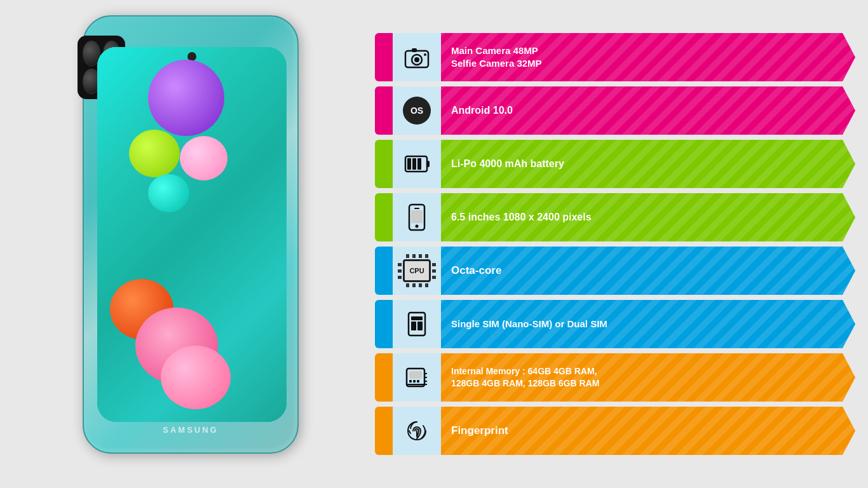 This screenshot has height=488, width=868. Describe the element at coordinates (648, 217) in the screenshot. I see `display-text: 6.5 inches 1080 x 2400 pixels` at that location.